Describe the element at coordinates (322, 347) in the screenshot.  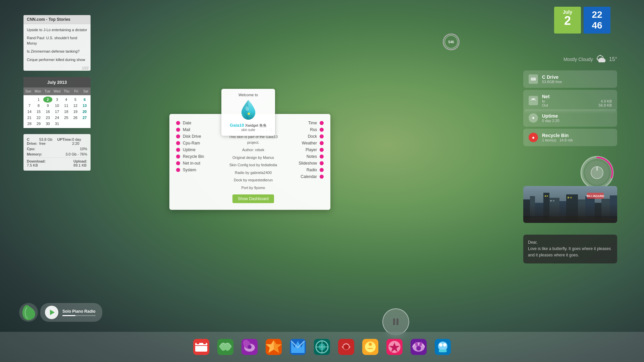
I see `taskbar` at that location.